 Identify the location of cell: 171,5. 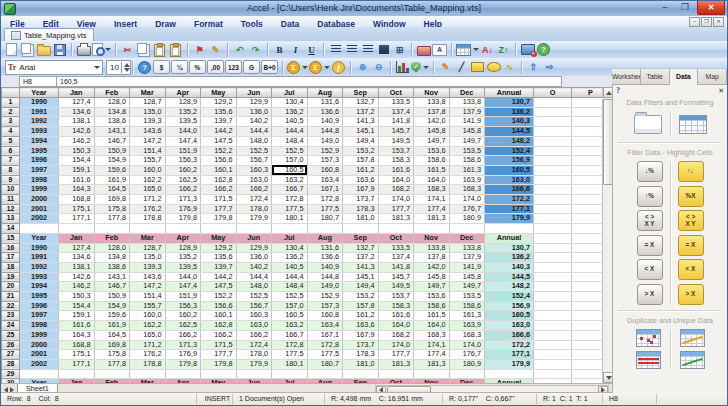
(219, 345).